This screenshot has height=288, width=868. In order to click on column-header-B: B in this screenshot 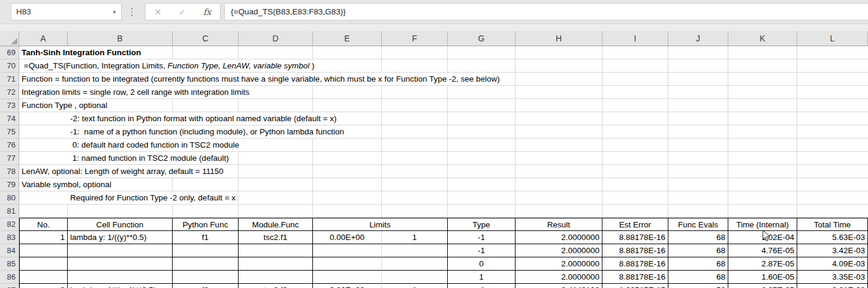, I will do `click(120, 38)`.